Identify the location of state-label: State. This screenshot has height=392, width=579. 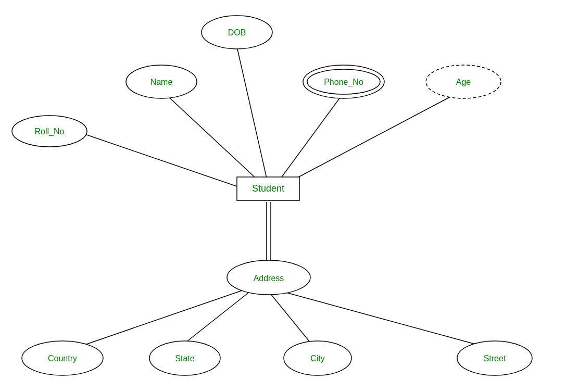
(184, 358).